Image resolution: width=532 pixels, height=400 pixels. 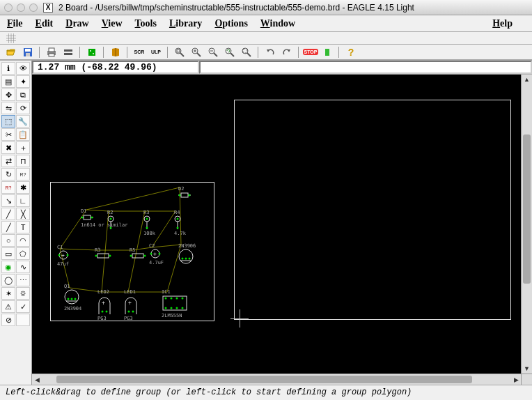 What do you see at coordinates (8, 134) in the screenshot?
I see `tool-cut: ✂` at bounding box center [8, 134].